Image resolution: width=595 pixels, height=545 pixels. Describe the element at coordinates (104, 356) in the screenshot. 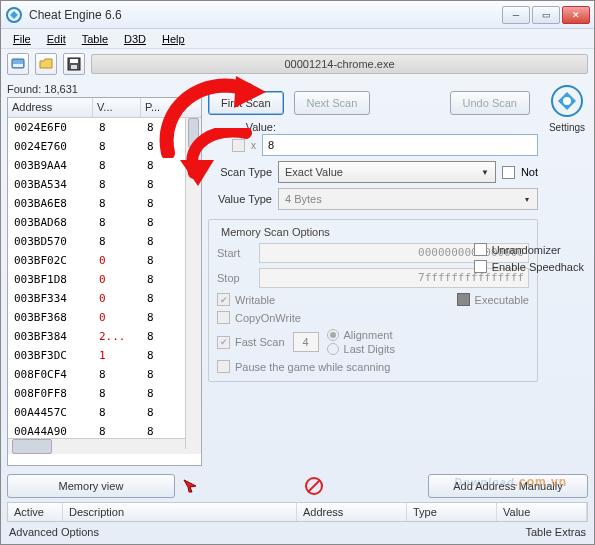

I see `table-row: 003BF3DC18` at that location.